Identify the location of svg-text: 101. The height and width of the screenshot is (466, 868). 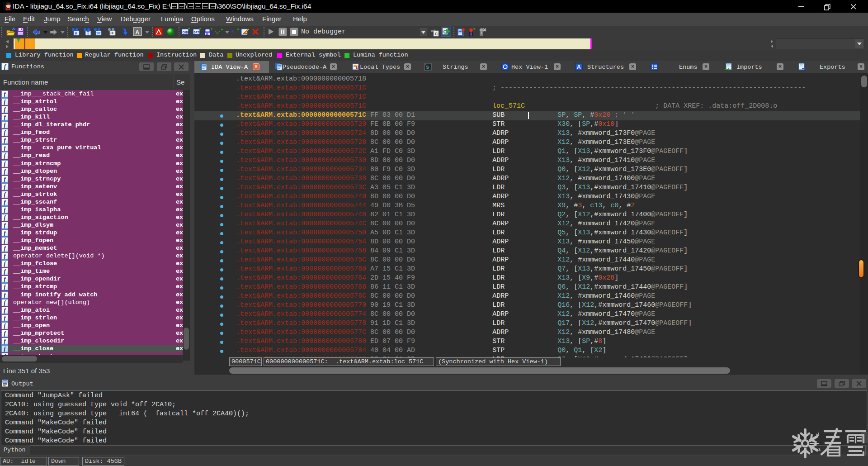
(99, 33).